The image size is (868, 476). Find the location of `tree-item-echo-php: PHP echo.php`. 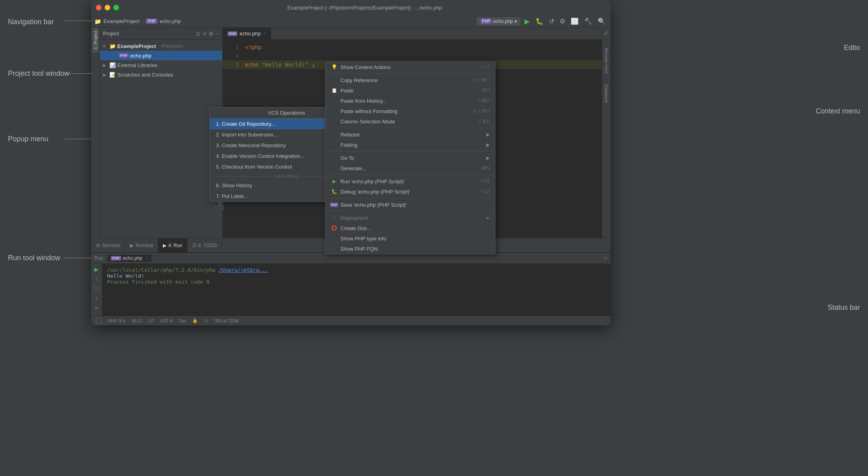

tree-item-echo-php: PHP echo.php is located at coordinates (161, 56).